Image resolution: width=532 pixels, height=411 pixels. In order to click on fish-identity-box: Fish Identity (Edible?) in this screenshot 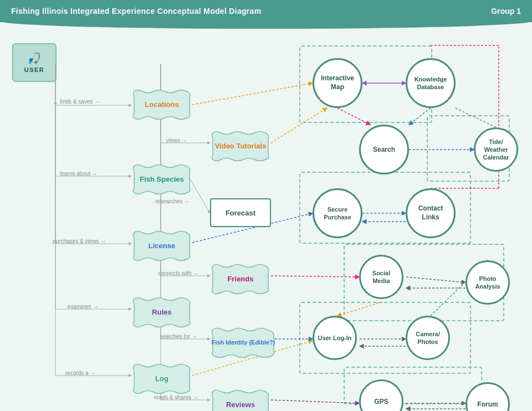, I will do `click(243, 343)`.